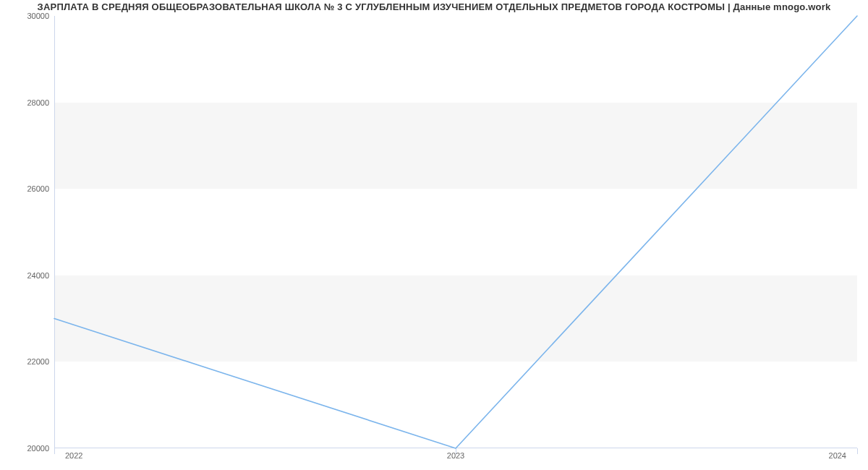  I want to click on x-tick-label: 2024, so click(838, 456).